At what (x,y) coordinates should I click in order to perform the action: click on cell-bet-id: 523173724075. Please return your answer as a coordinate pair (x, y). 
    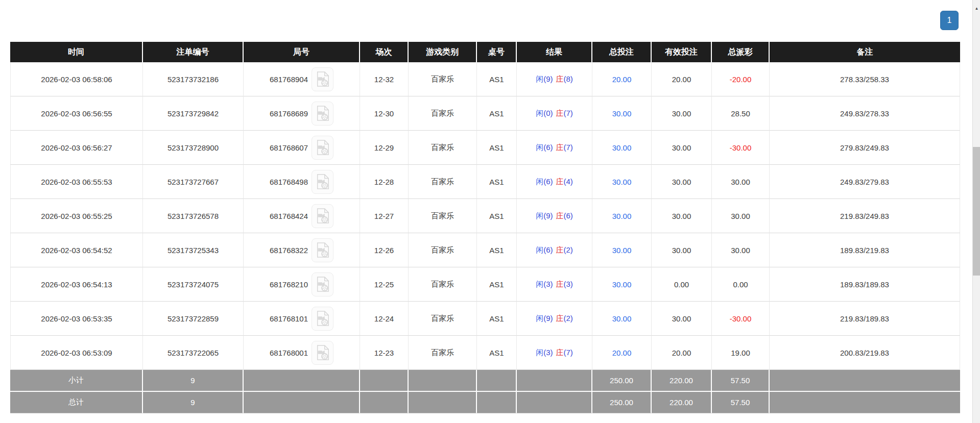
    Looking at the image, I should click on (193, 285).